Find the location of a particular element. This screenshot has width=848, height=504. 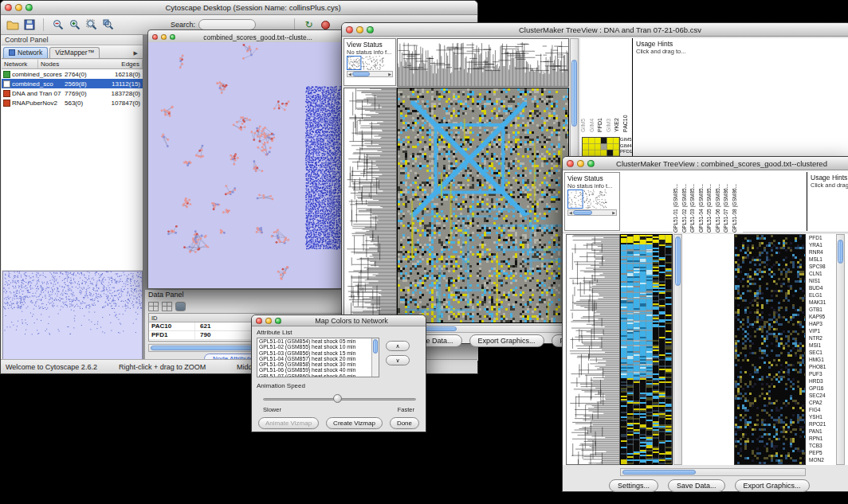

column-header: Edges is located at coordinates (131, 64).